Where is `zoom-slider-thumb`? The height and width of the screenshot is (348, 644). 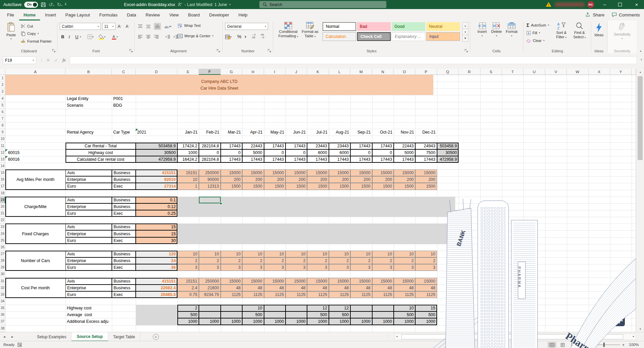
zoom-slider-thumb is located at coordinates (604, 345).